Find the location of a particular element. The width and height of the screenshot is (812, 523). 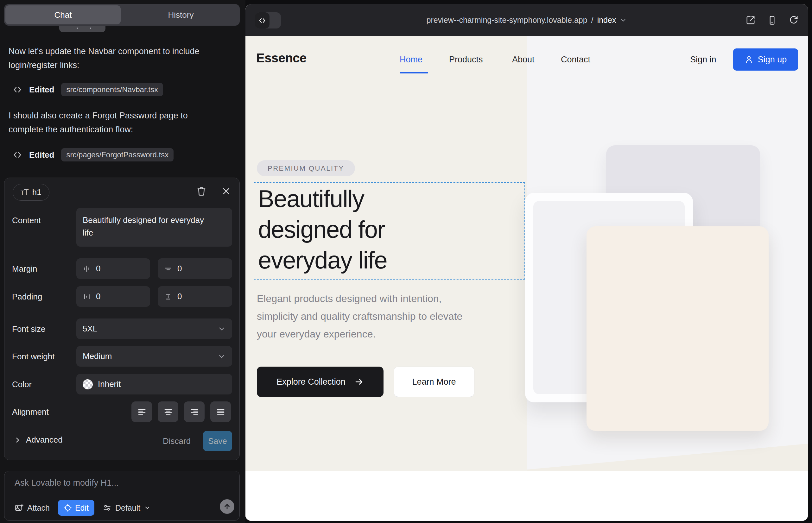

tab-history: History is located at coordinates (181, 15).